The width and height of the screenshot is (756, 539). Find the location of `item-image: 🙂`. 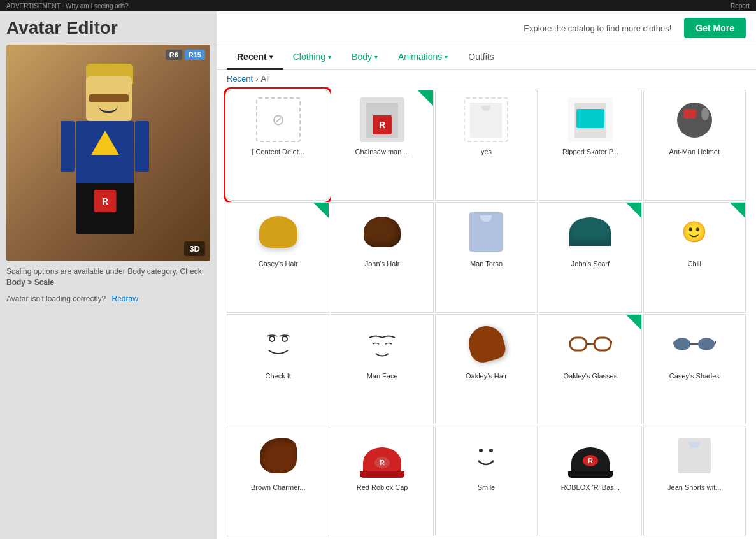

item-image: 🙂 is located at coordinates (694, 232).